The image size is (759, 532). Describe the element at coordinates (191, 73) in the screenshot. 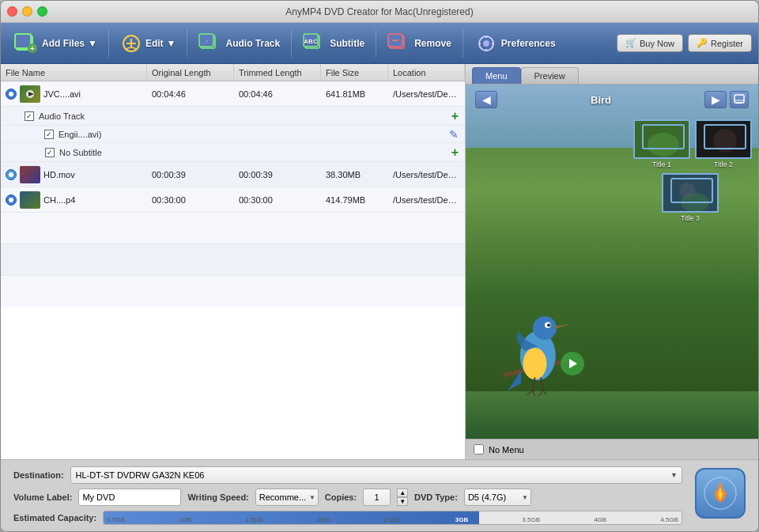

I see `col-original: Original Length` at that location.